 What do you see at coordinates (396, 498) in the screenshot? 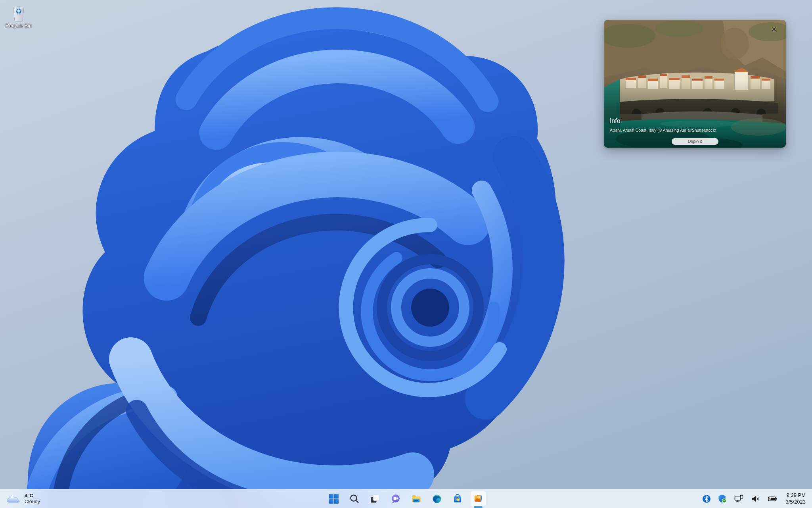
I see `chat-button` at bounding box center [396, 498].